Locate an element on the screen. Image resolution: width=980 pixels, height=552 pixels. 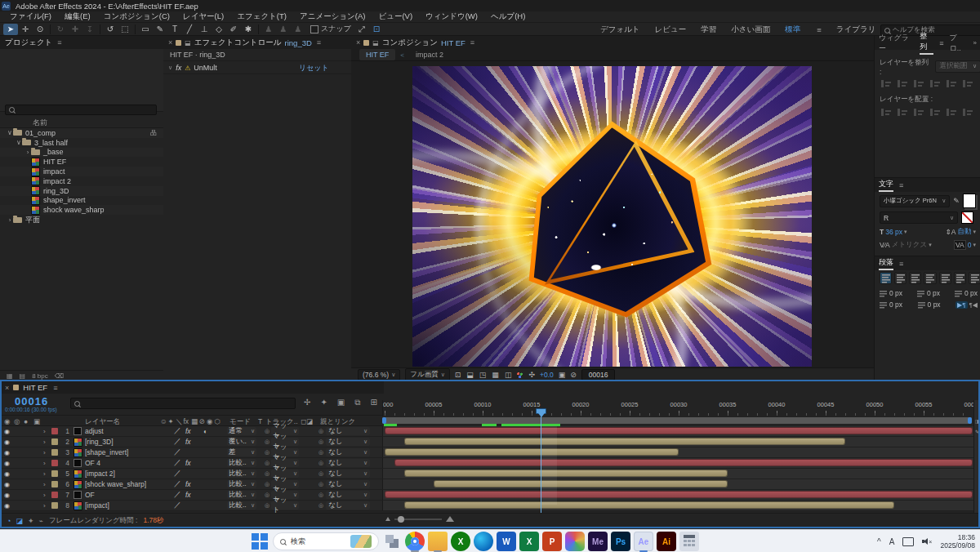
tab-properties: プロ.. is located at coordinates (958, 43).